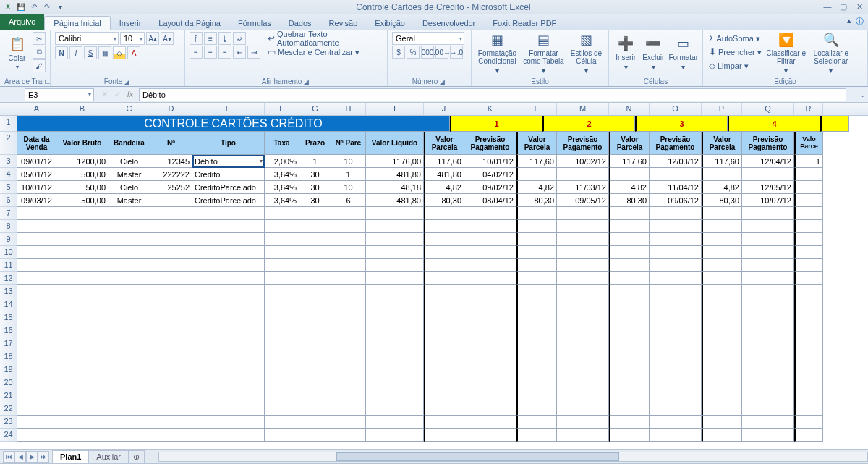 This screenshot has width=868, height=464. Describe the element at coordinates (234, 124) in the screenshot. I see `cell: CONTROLE CARTÕES CRÉDITO` at that location.